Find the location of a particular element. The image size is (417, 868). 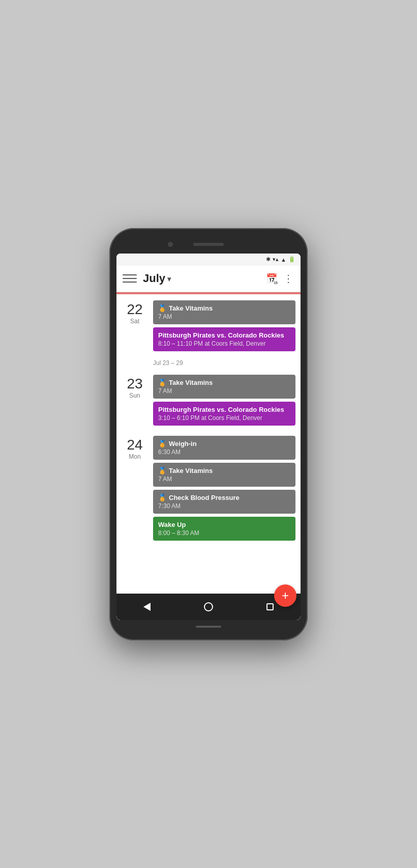

calendar-icon: 📅 19 is located at coordinates (272, 278).